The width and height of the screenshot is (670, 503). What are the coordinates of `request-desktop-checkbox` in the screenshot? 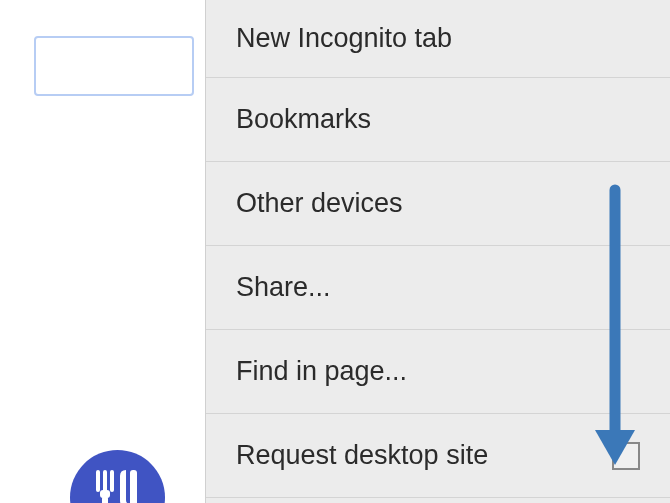 It's located at (626, 456).